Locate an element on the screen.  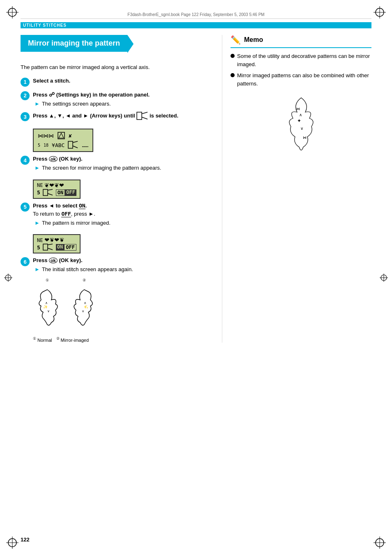
memo-title: Memo is located at coordinates (254, 40).